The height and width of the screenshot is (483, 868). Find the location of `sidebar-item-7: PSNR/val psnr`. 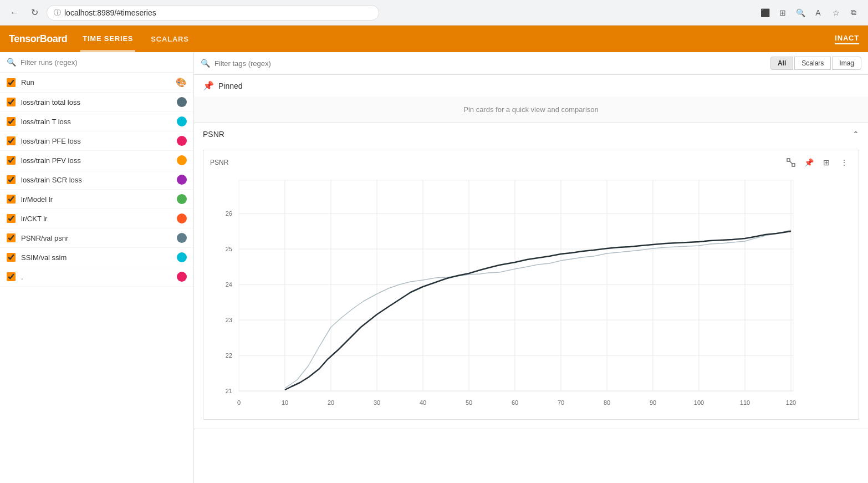

sidebar-item-7: PSNR/val psnr is located at coordinates (96, 238).